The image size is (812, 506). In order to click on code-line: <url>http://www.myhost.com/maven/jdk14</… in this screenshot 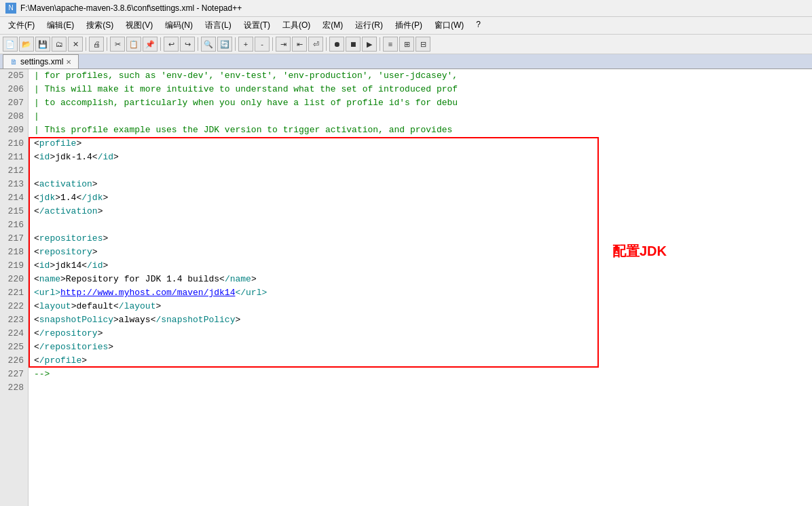, I will do `click(423, 293)`.